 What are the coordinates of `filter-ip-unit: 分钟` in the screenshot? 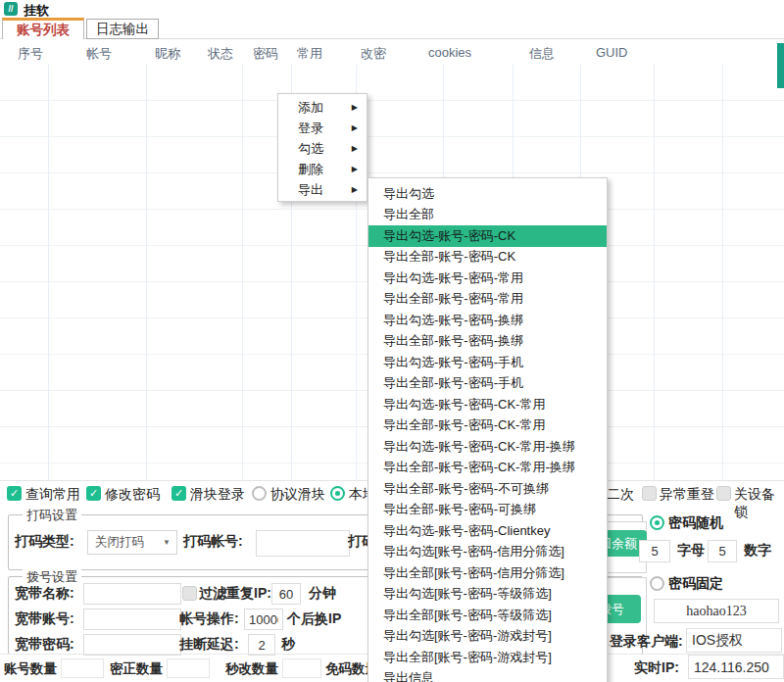 It's located at (322, 594).